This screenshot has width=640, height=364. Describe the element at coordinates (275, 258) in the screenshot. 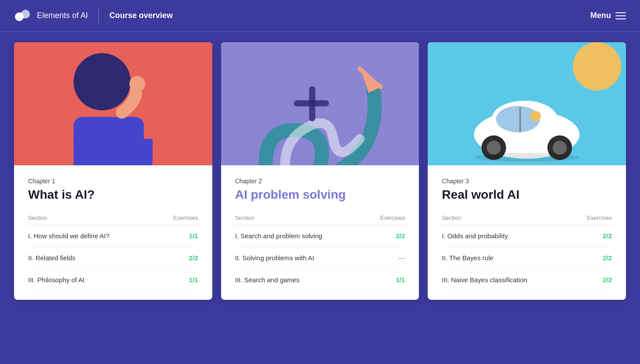

I see `section-2-2-label: II. Solving problems with AI` at that location.